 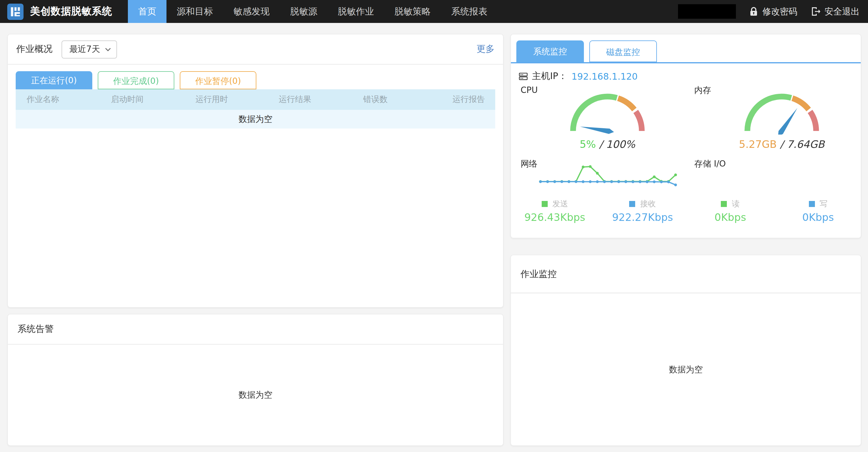 I want to click on legend-sent: 发送 926.43Kbps, so click(x=555, y=211).